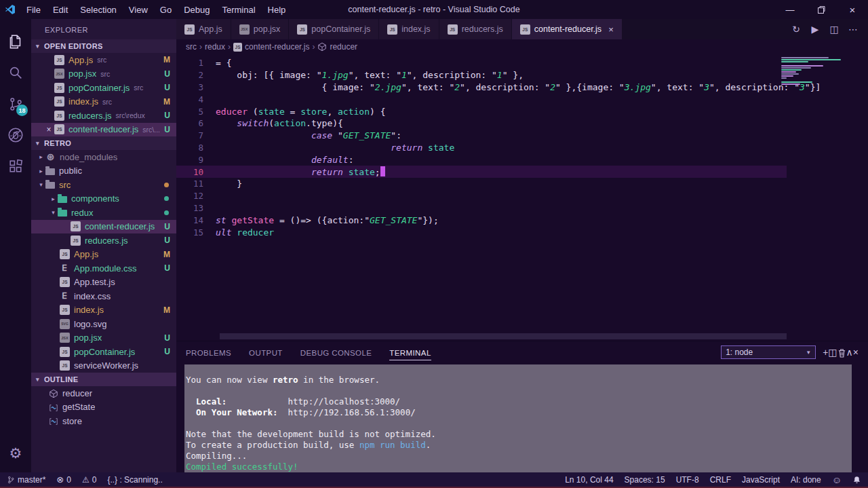  I want to click on status-branch: master*, so click(26, 480).